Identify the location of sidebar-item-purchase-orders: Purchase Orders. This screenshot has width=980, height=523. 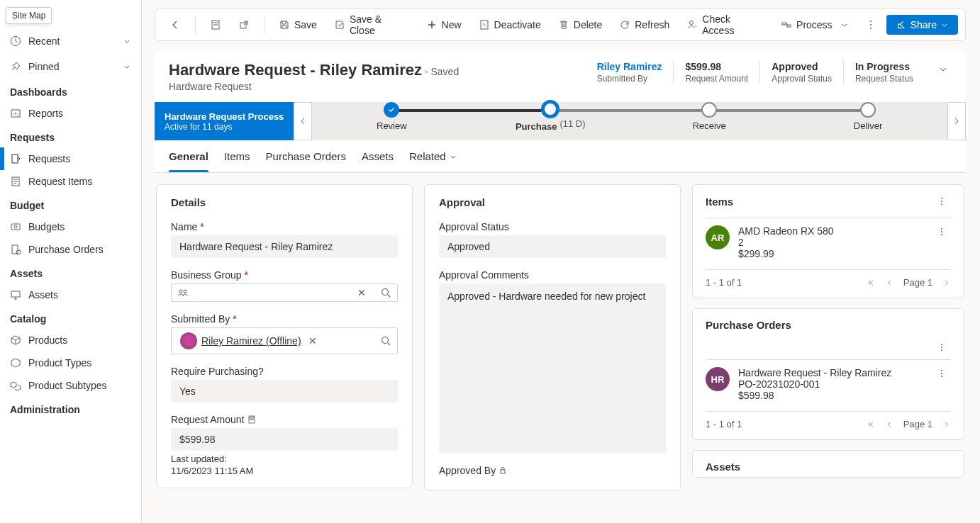
(71, 249).